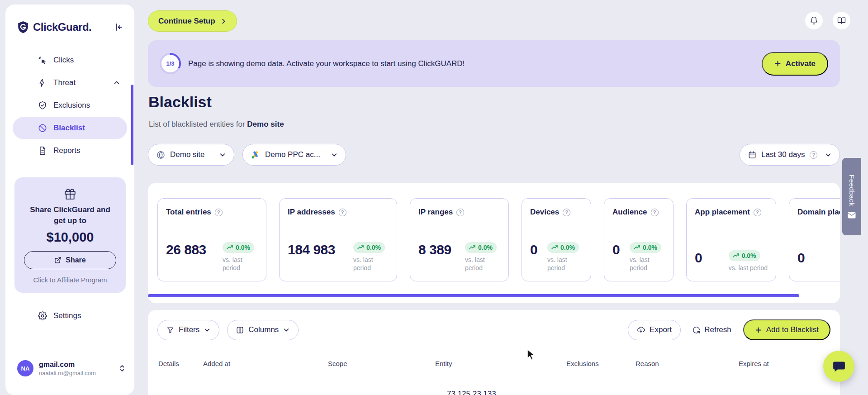  Describe the element at coordinates (70, 215) in the screenshot. I see `promo-text: Share ClickGuard and get up to` at that location.